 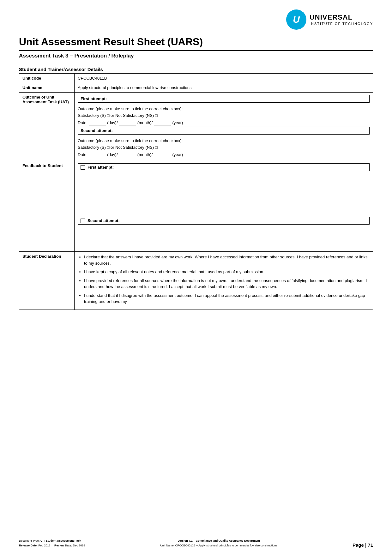 What do you see at coordinates (330, 20) in the screenshot?
I see `logo-area: U UNIVERSAL INSTITUTE OF TECHNOLOGY` at bounding box center [330, 20].